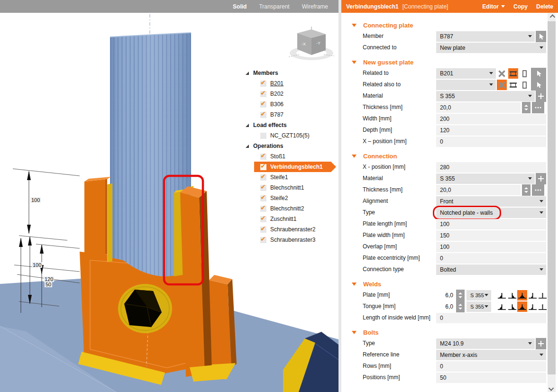 The width and height of the screenshot is (558, 392). What do you see at coordinates (491, 378) in the screenshot?
I see `positions-mm-input: 50` at bounding box center [491, 378].